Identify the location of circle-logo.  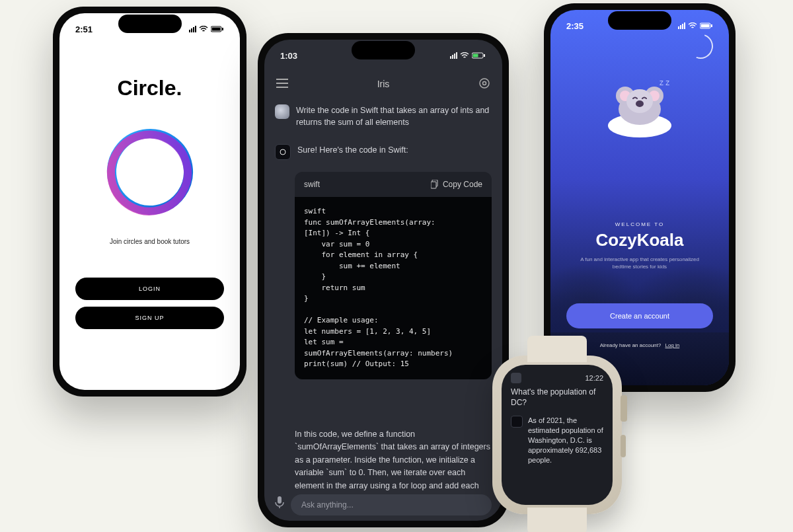
(150, 172).